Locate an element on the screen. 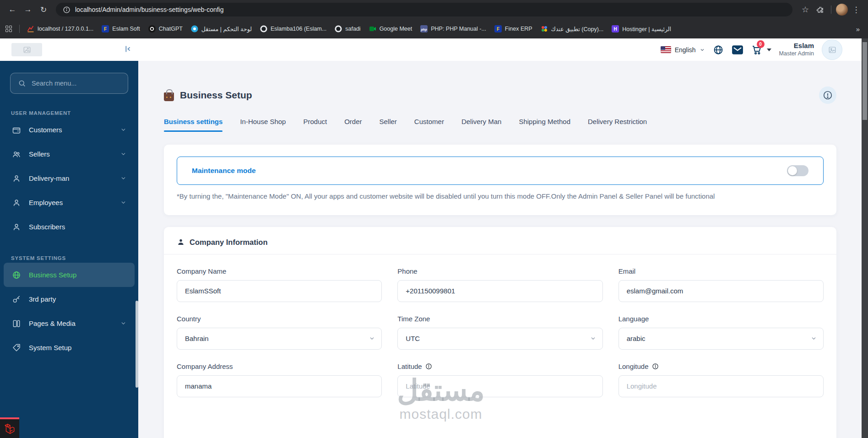  apps-grid-icon is located at coordinates (9, 29).